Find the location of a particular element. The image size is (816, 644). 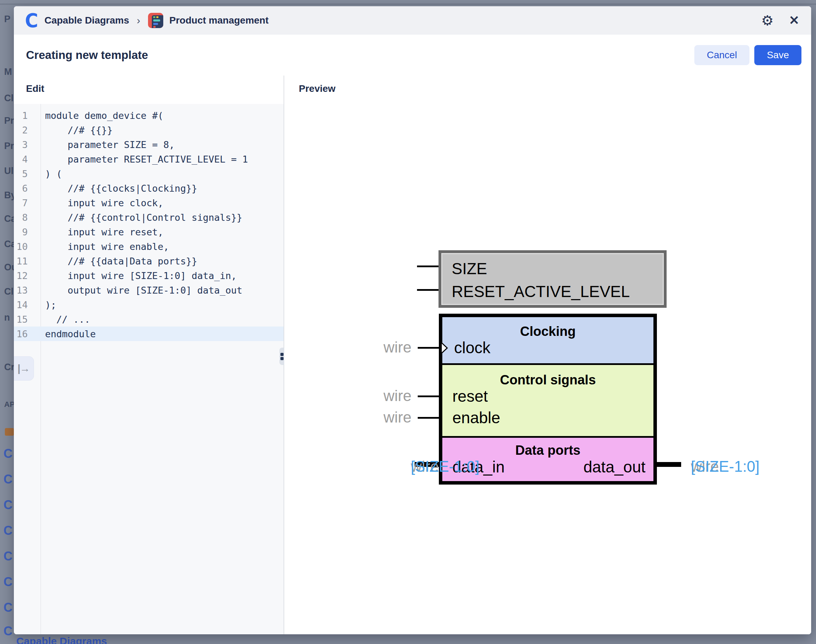

code-line: 11 //# {{data|Data ports}} is located at coordinates (149, 261).